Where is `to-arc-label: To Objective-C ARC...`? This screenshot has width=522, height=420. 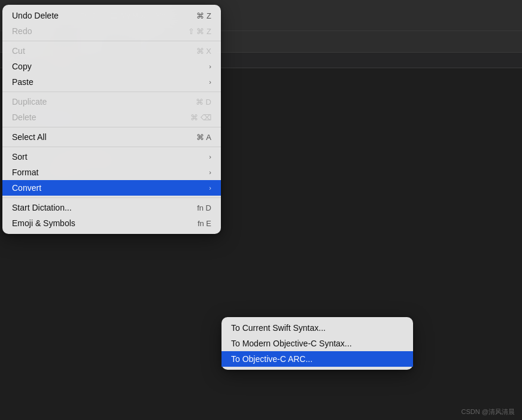
to-arc-label: To Objective-C ARC... is located at coordinates (272, 359).